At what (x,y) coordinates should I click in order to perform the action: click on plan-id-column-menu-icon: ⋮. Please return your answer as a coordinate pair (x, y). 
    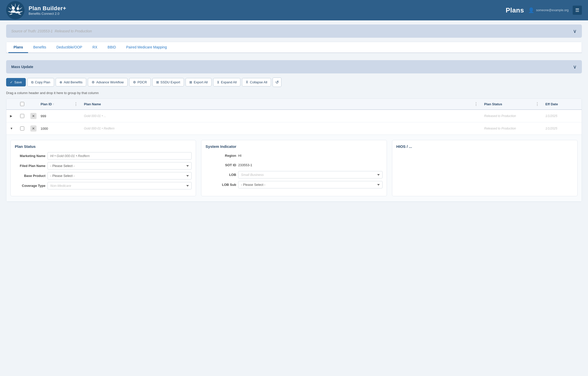
    Looking at the image, I should click on (76, 104).